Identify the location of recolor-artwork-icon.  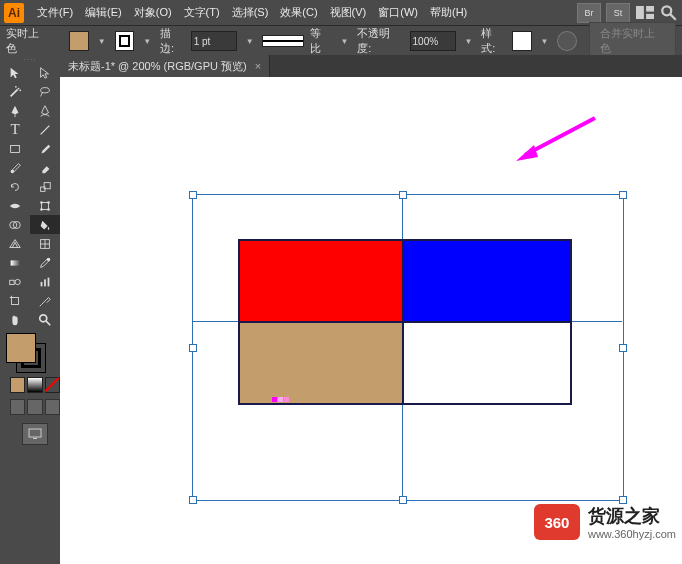
(567, 41).